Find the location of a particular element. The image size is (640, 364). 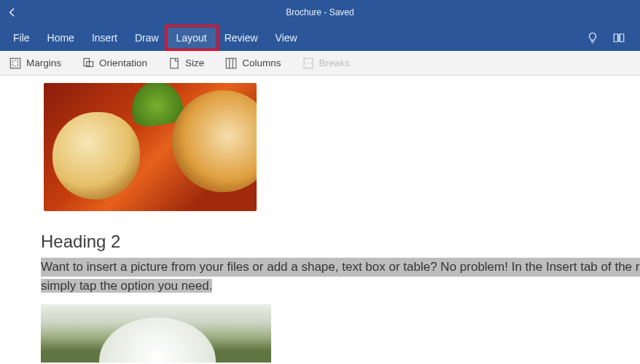

size-button: Size is located at coordinates (186, 63).